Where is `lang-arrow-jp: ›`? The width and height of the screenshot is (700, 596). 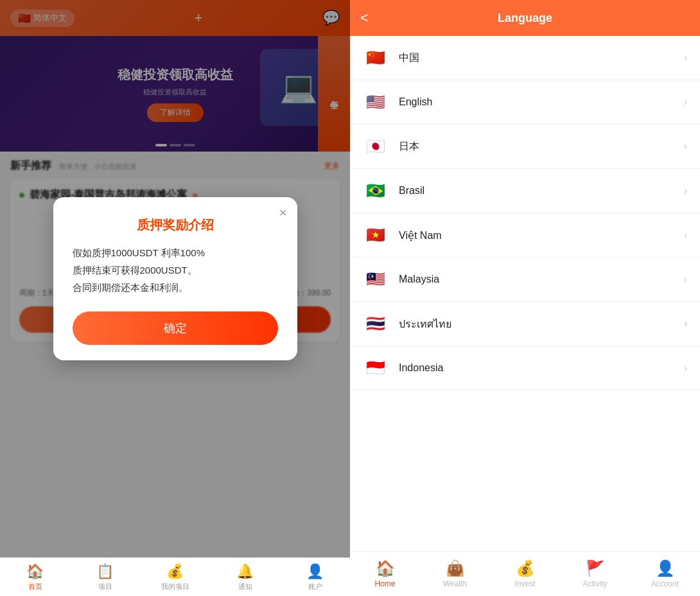
lang-arrow-jp: › is located at coordinates (686, 146).